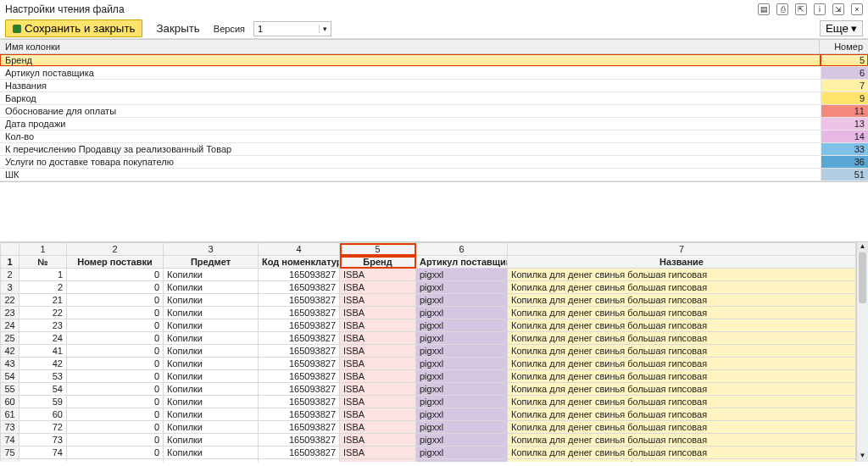 Image resolution: width=868 pixels, height=466 pixels. I want to click on grid-column-header: №, so click(43, 263).